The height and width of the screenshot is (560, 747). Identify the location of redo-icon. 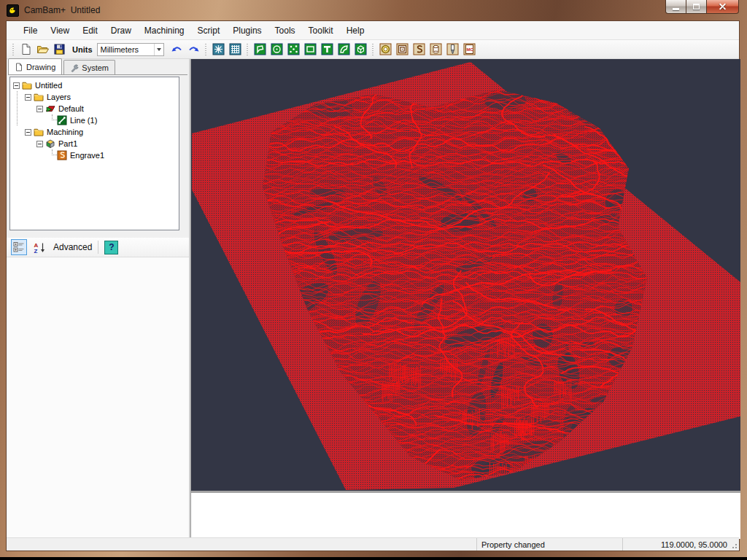
(194, 50).